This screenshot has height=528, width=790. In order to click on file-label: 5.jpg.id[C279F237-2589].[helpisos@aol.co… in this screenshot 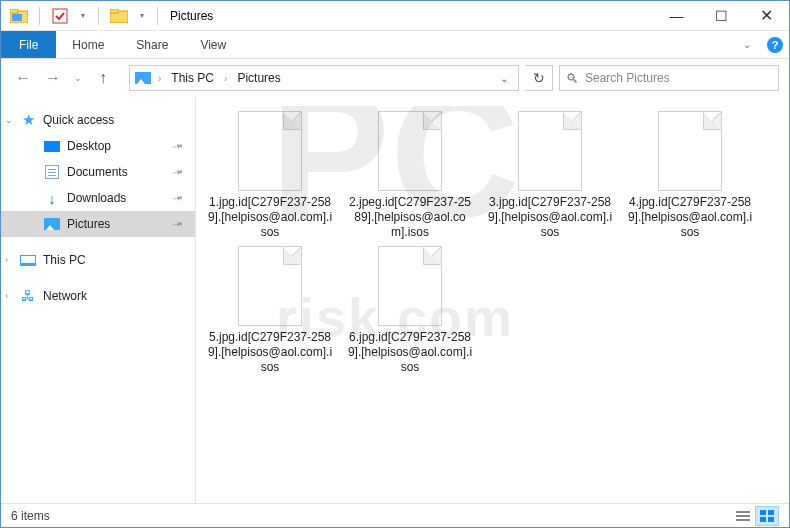, I will do `click(270, 352)`.